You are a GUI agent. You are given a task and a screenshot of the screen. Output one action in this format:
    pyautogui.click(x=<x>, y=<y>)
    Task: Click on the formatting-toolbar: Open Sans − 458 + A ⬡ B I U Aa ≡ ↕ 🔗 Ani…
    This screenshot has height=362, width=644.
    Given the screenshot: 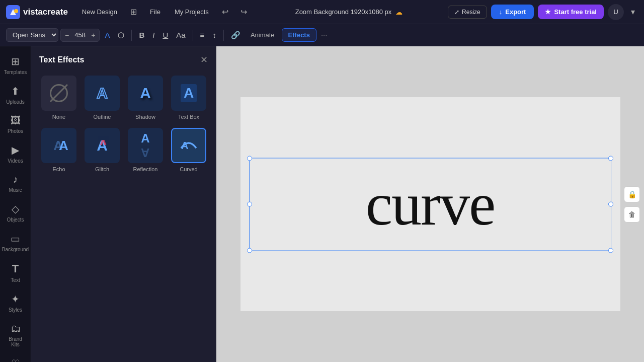 What is the action you would take?
    pyautogui.click(x=322, y=35)
    